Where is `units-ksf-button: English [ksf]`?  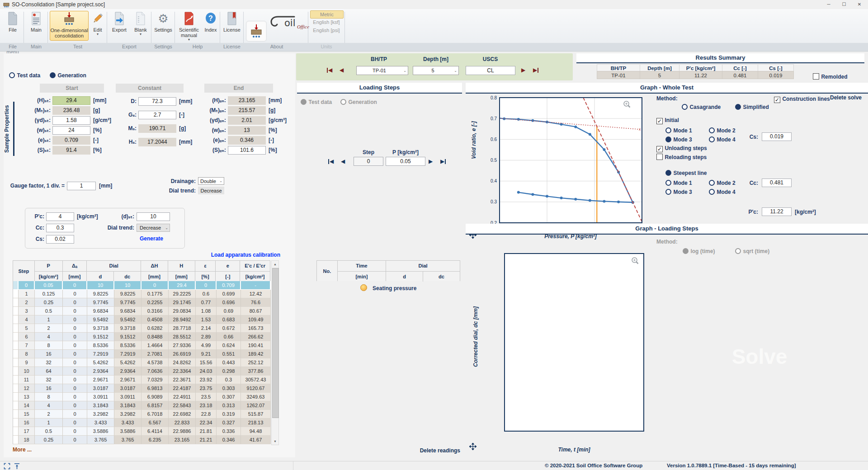
units-ksf-button: English [ksf] is located at coordinates (326, 22).